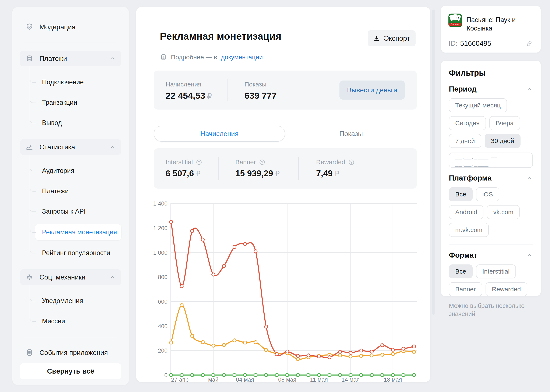 This screenshot has height=392, width=550. I want to click on sidebar-divider, so click(71, 43).